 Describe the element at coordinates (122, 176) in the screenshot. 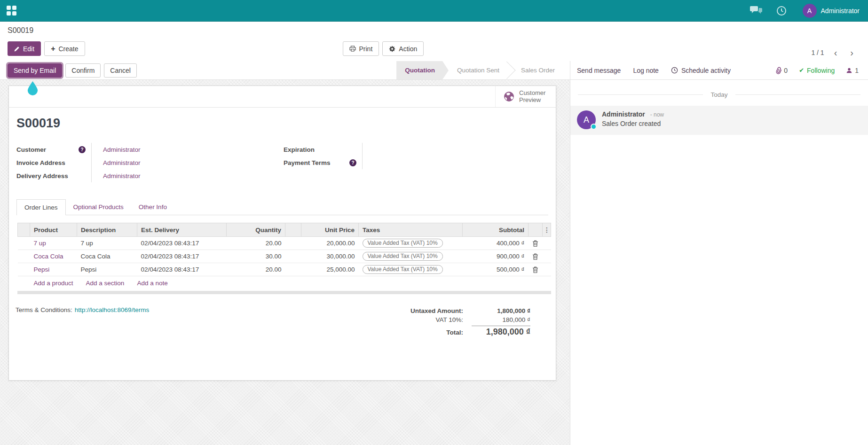

I see `delivery-address-value-link: Administrator` at that location.